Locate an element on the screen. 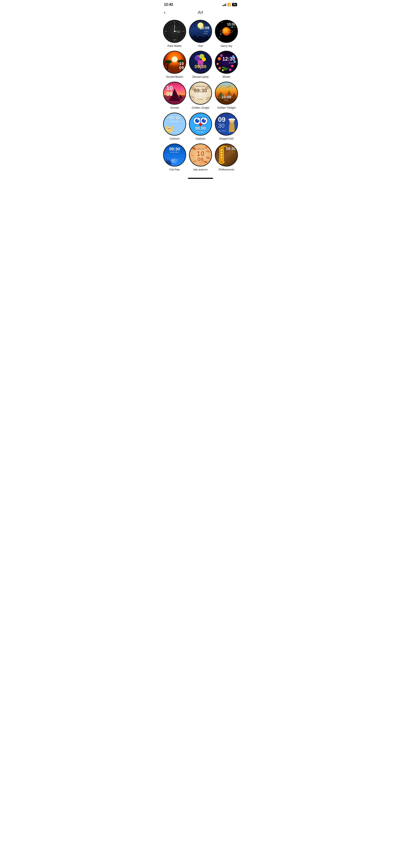 This screenshot has width=401, height=868. starry-time: 10:09 is located at coordinates (231, 24).